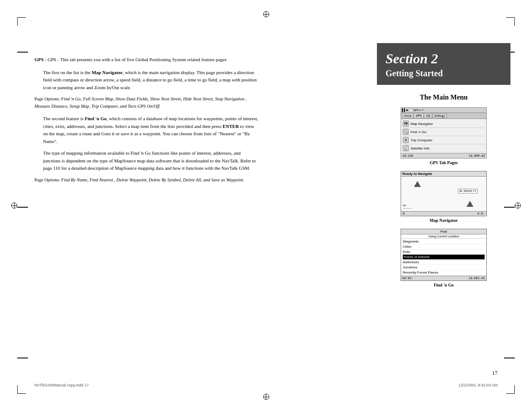 The height and width of the screenshot is (411, 532). Describe the element at coordinates (414, 110) in the screenshot. I see `icon-tool: ⚙` at that location.